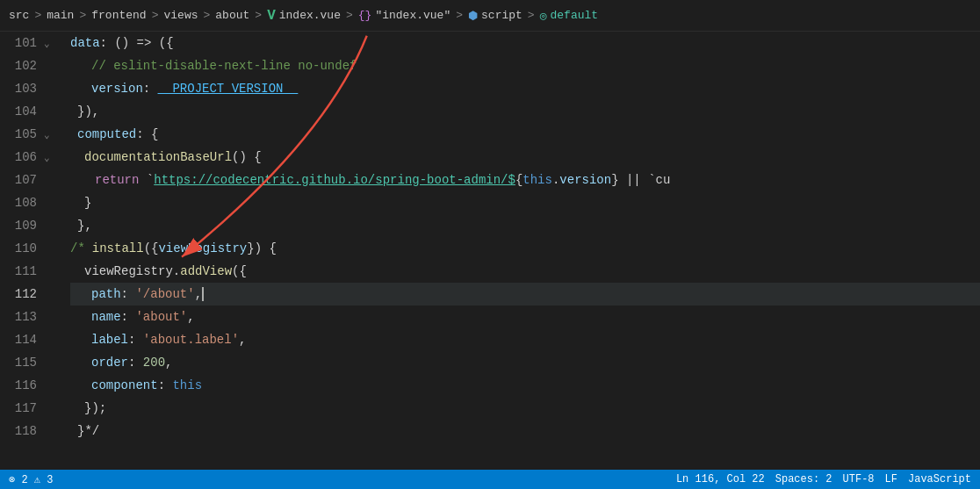 The image size is (980, 489). Describe the element at coordinates (110, 340) in the screenshot. I see `token-label-prop: label` at that location.